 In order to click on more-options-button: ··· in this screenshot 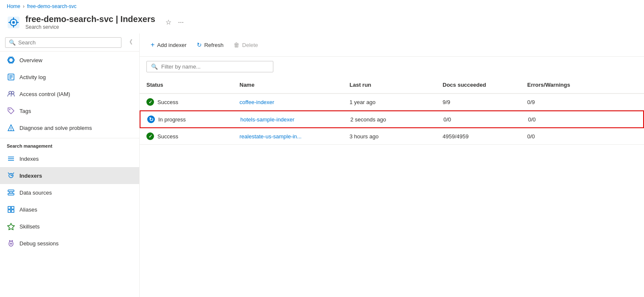, I will do `click(181, 22)`.